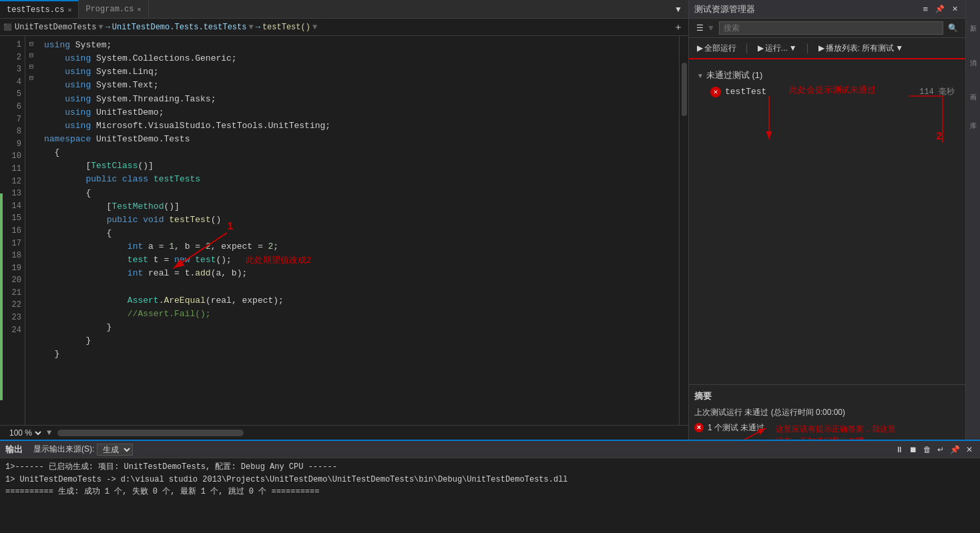  Describe the element at coordinates (969, 450) in the screenshot. I see `output-close-btn: ✕` at that location.